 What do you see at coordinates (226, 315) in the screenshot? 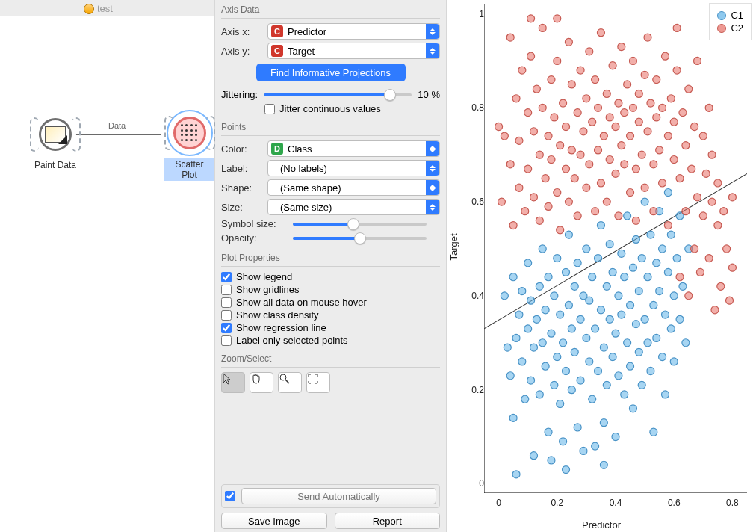
I see `show-density-checkbox` at bounding box center [226, 315].